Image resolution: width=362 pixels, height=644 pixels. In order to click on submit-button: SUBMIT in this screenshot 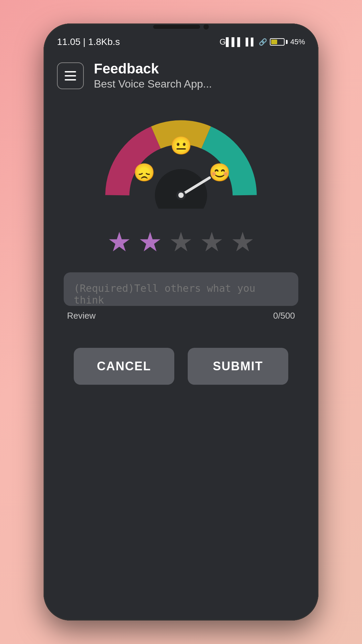, I will do `click(238, 366)`.